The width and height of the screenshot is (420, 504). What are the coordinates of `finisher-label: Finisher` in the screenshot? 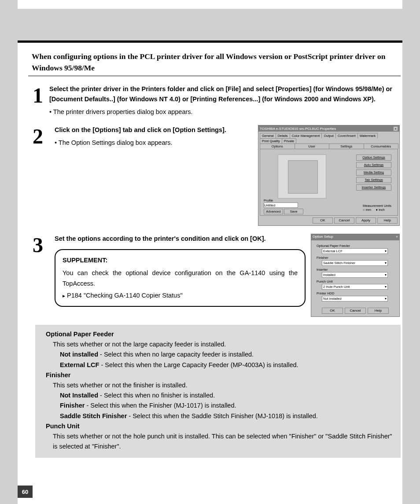 It's located at (355, 258).